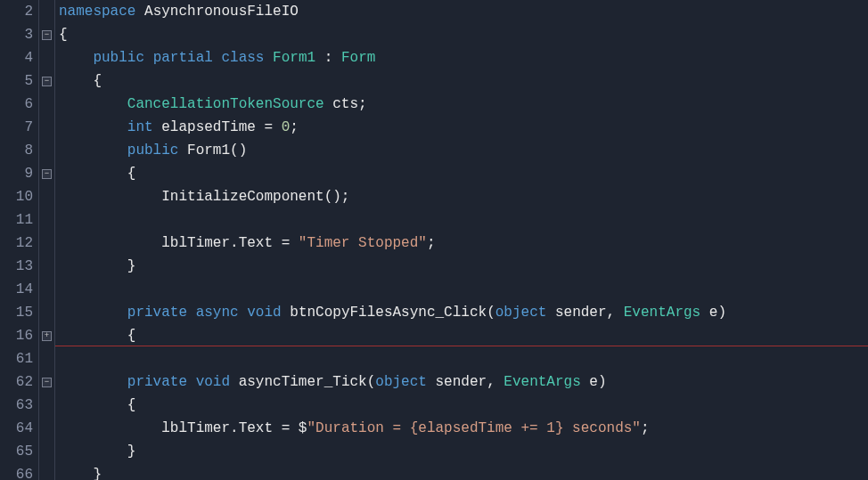  Describe the element at coordinates (16, 12) in the screenshot. I see `line-number: 2` at that location.